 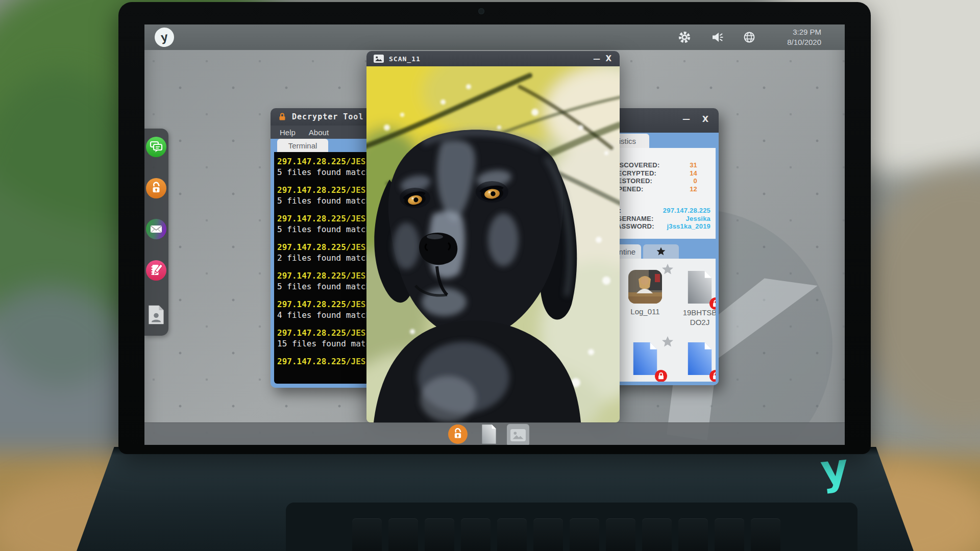 What do you see at coordinates (156, 147) in the screenshot?
I see `dock-item-chat` at bounding box center [156, 147].